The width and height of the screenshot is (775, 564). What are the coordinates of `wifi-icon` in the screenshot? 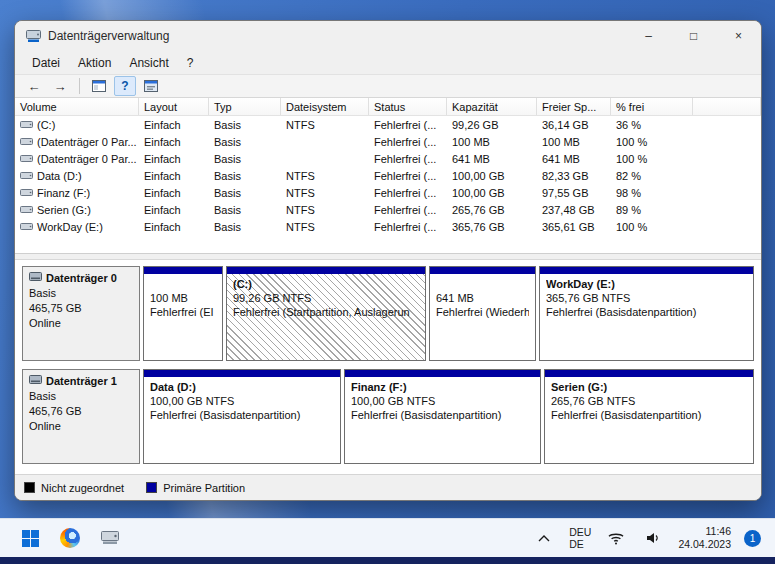 It's located at (616, 538).